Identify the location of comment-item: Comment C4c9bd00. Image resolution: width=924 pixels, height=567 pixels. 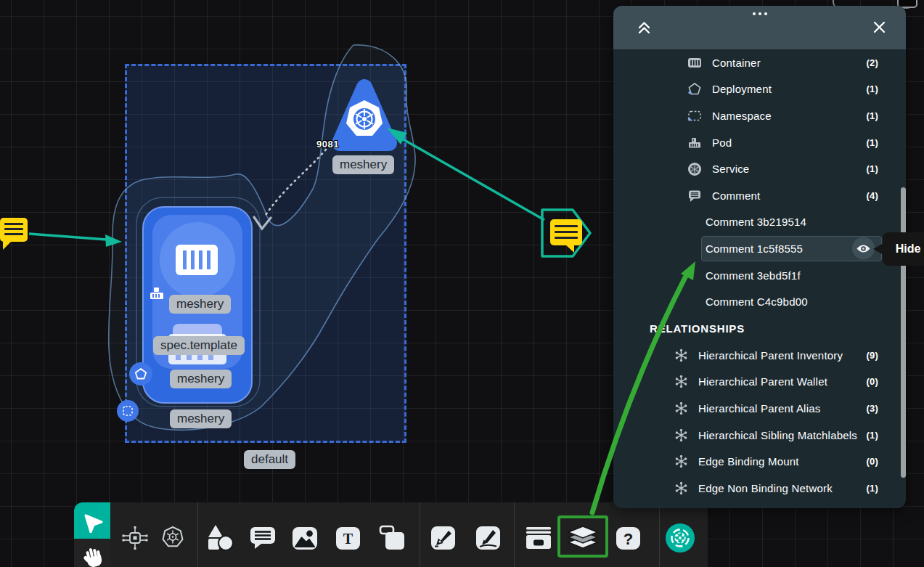
(759, 302).